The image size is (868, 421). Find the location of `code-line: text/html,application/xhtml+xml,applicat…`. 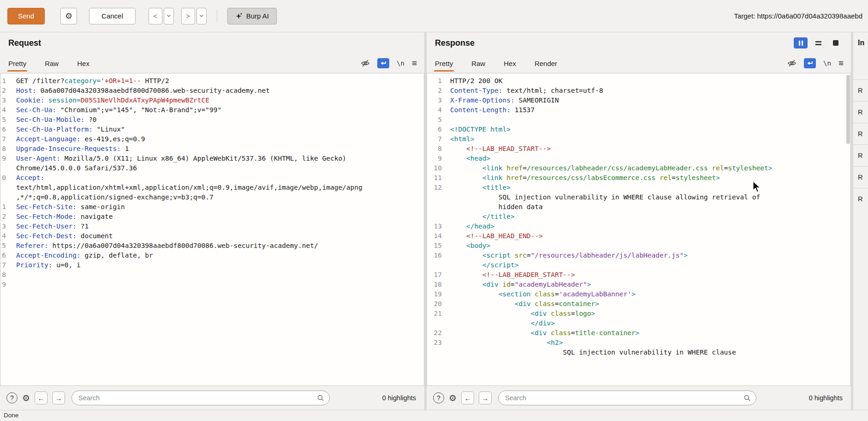

code-line: text/html,application/xhtml+xml,applicat… is located at coordinates (213, 187).